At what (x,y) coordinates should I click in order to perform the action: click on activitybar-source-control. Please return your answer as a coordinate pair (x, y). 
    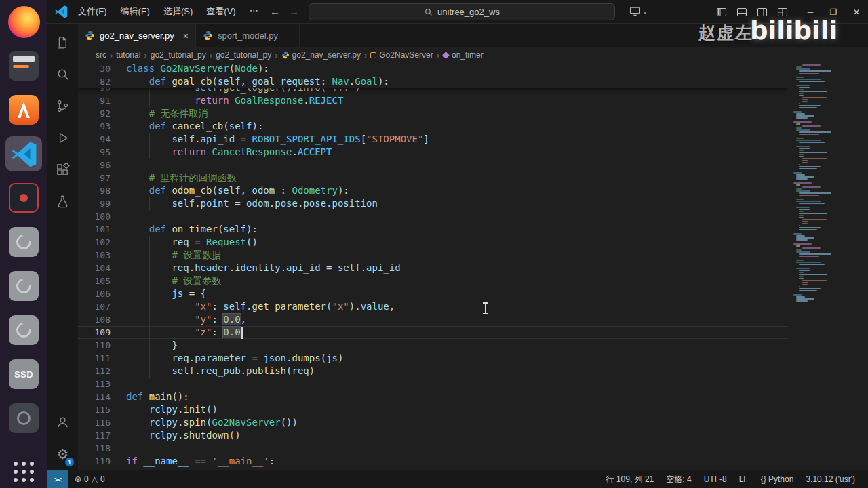
    Looking at the image, I should click on (62, 106).